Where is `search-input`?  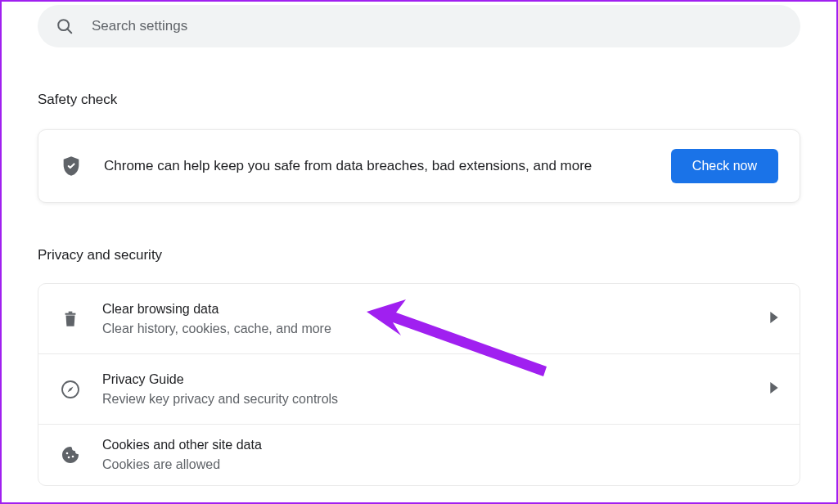 search-input is located at coordinates (437, 26).